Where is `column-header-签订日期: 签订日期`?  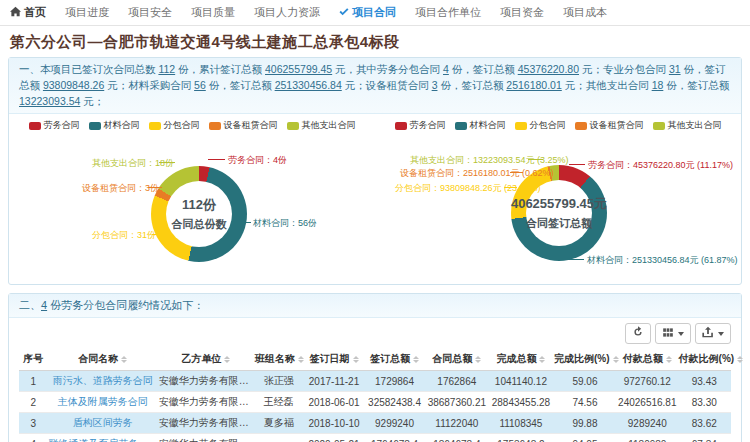 column-header-签订日期: 签订日期 is located at coordinates (334, 360).